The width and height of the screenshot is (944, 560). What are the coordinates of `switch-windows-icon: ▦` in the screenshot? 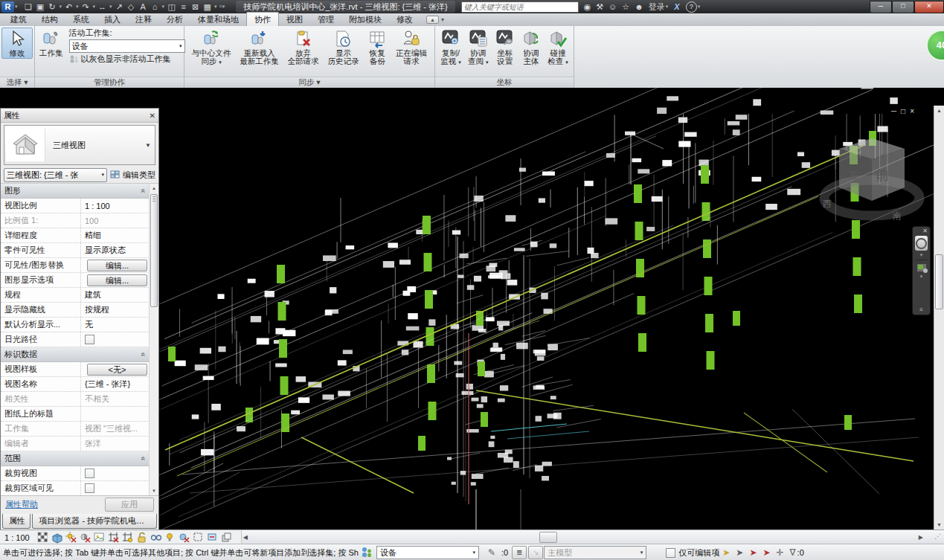 It's located at (207, 7).